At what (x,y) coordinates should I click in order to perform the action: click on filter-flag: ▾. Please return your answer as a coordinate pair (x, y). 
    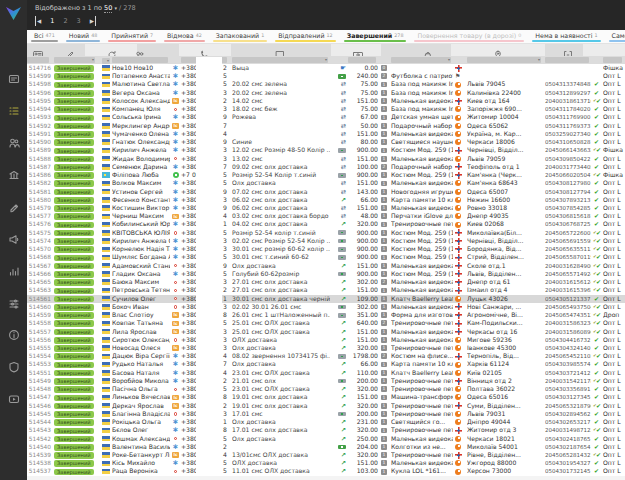
    Looking at the image, I should click on (106, 61).